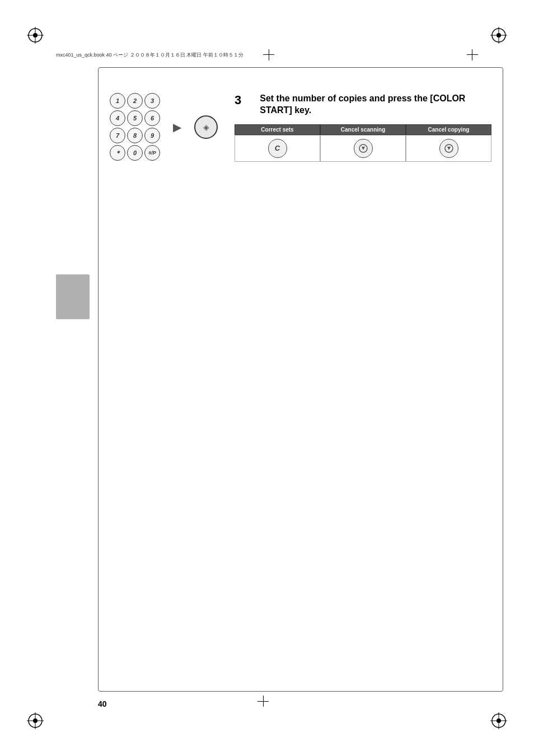  Describe the element at coordinates (118, 136) in the screenshot. I see `key-7: 7` at that location.